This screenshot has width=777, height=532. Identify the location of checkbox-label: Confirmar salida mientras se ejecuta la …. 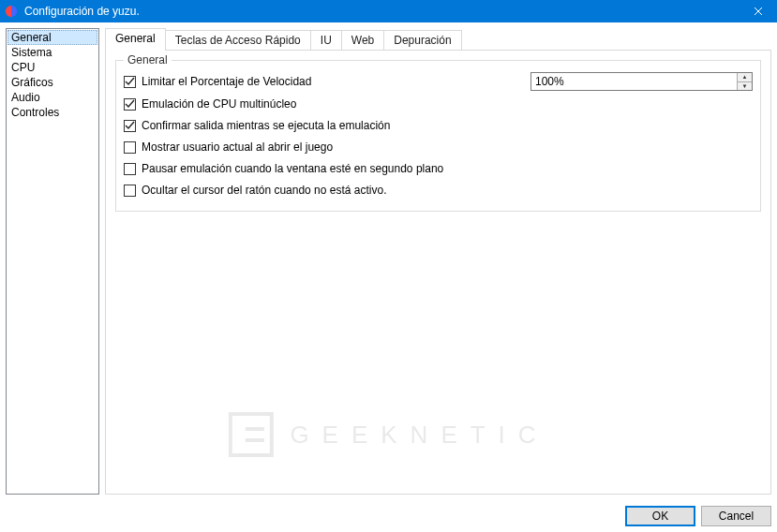
(266, 126).